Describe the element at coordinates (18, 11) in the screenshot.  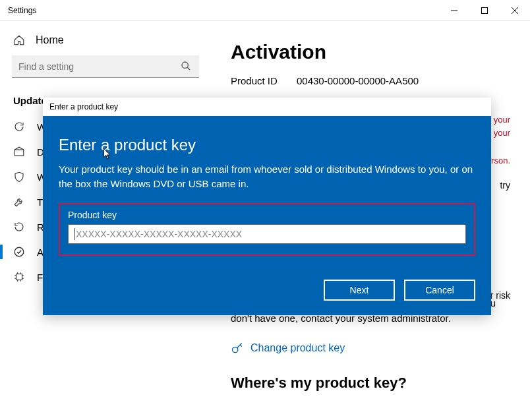
I see `window-title: Settings` at that location.